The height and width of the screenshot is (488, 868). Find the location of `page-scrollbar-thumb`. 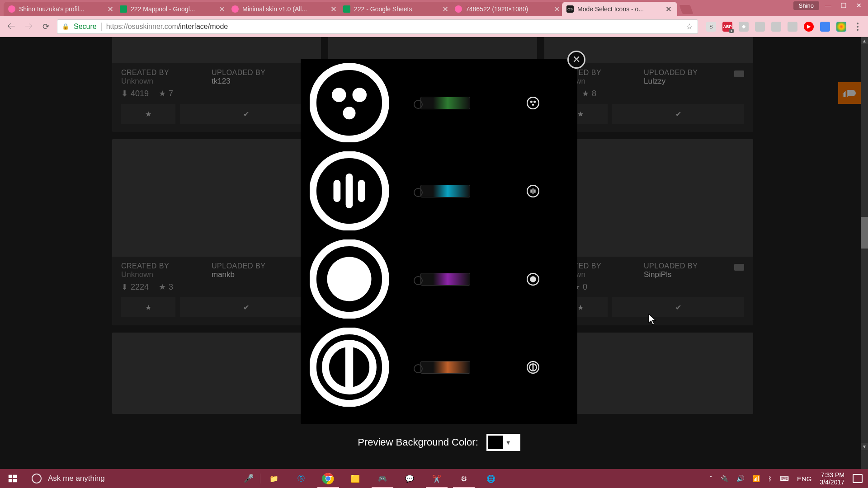

page-scrollbar-thumb is located at coordinates (864, 233).